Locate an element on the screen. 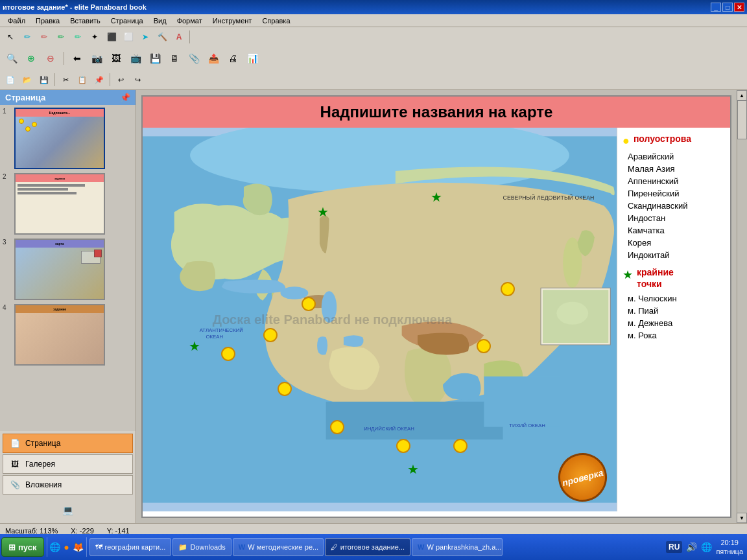 This screenshot has height=560, width=747. menu-tool: Инструмент is located at coordinates (232, 21).